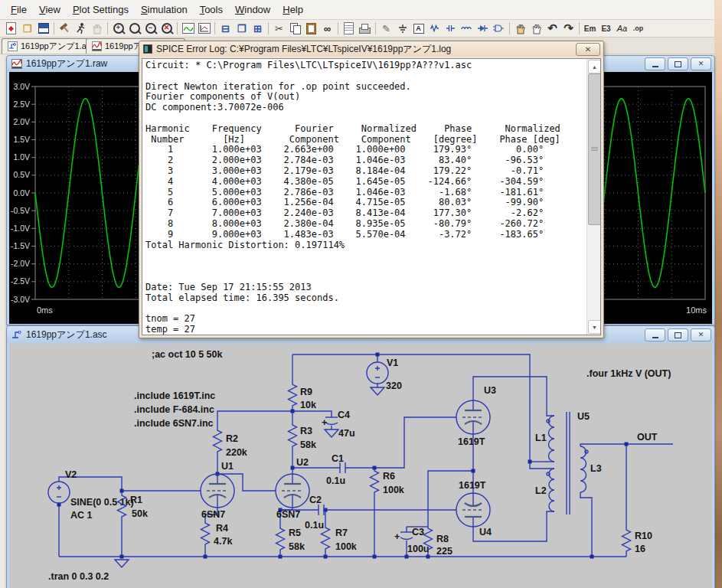 Image resolution: width=722 pixels, height=588 pixels. Describe the element at coordinates (622, 29) in the screenshot. I see `text-icon: Aa` at that location.